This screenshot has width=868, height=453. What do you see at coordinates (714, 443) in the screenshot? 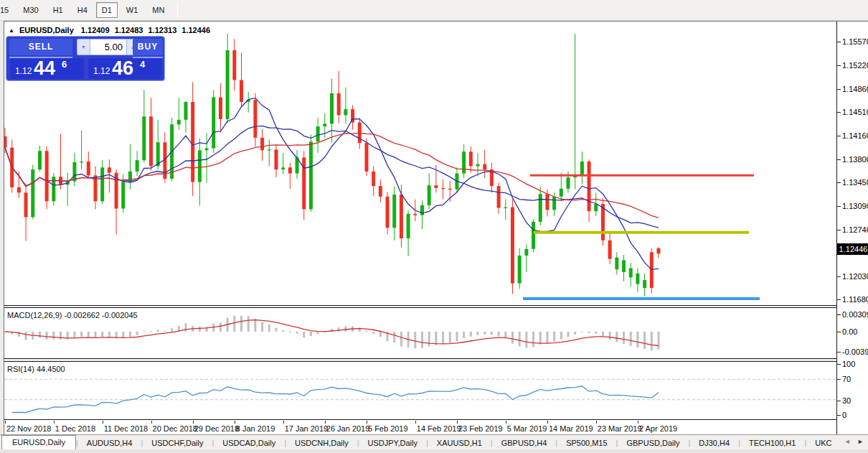
I see `chart-tab-dj30-h4: DJ30,H4` at bounding box center [714, 443].